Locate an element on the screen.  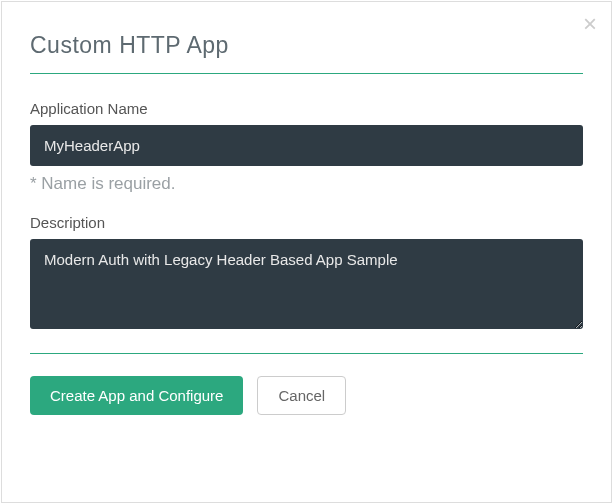
close-icon: × is located at coordinates (590, 24).